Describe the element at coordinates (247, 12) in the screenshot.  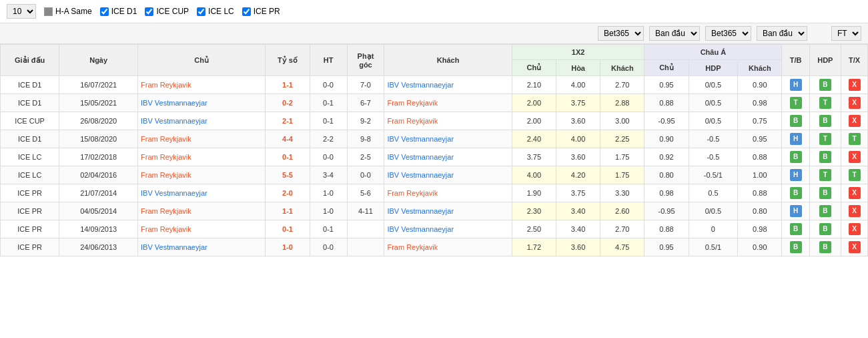
I see `ice-pr-checkbox` at that location.